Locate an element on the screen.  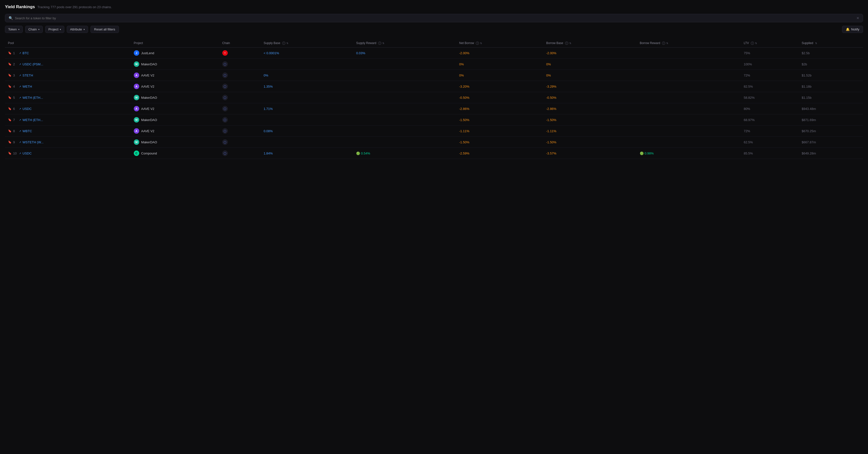
supplied-value: $1.52b is located at coordinates (831, 76).